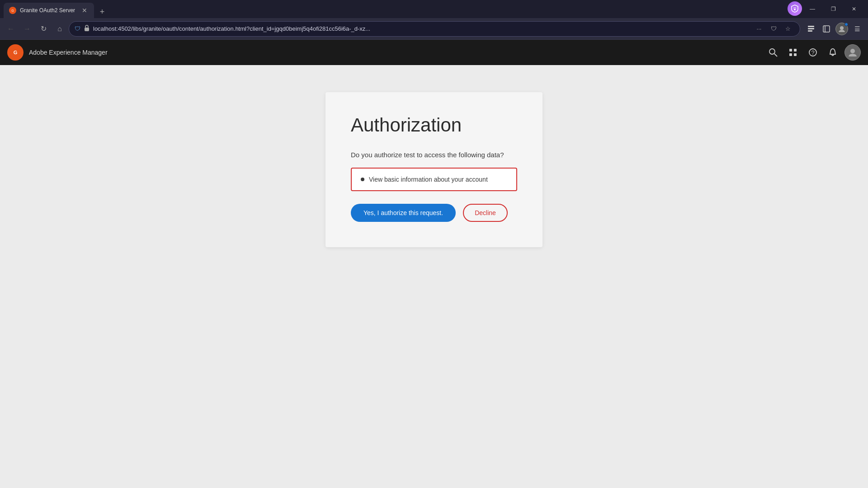 The width and height of the screenshot is (868, 488). Describe the element at coordinates (102, 12) in the screenshot. I see `new-tab-button: +` at that location.